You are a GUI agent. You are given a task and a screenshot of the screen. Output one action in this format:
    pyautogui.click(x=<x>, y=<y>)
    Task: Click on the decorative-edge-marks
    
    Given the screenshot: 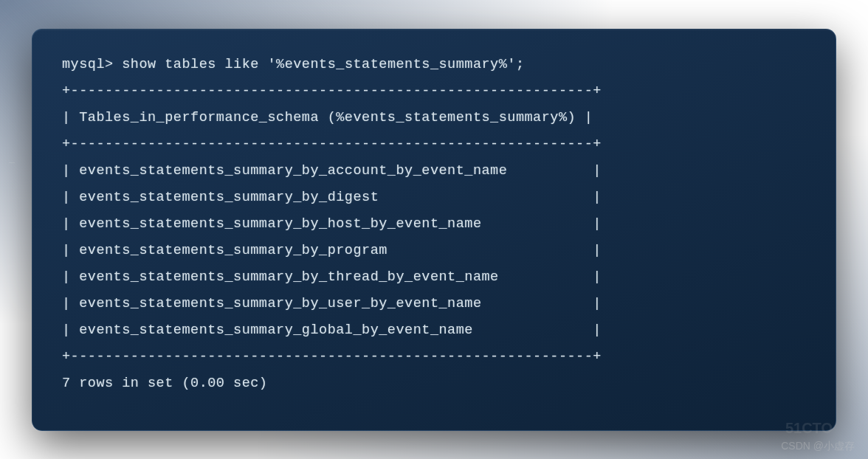 What is the action you would take?
    pyautogui.click(x=11, y=229)
    